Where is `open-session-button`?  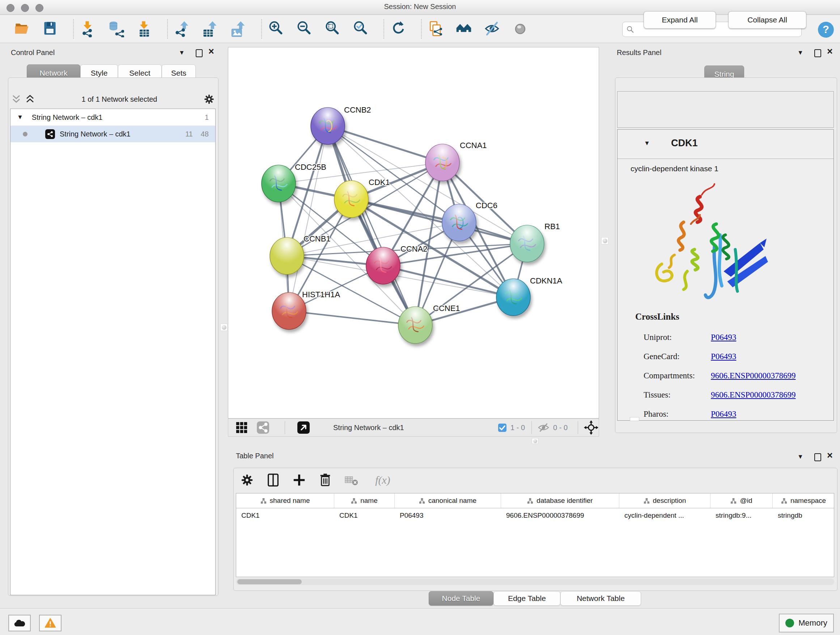
open-session-button is located at coordinates (22, 29).